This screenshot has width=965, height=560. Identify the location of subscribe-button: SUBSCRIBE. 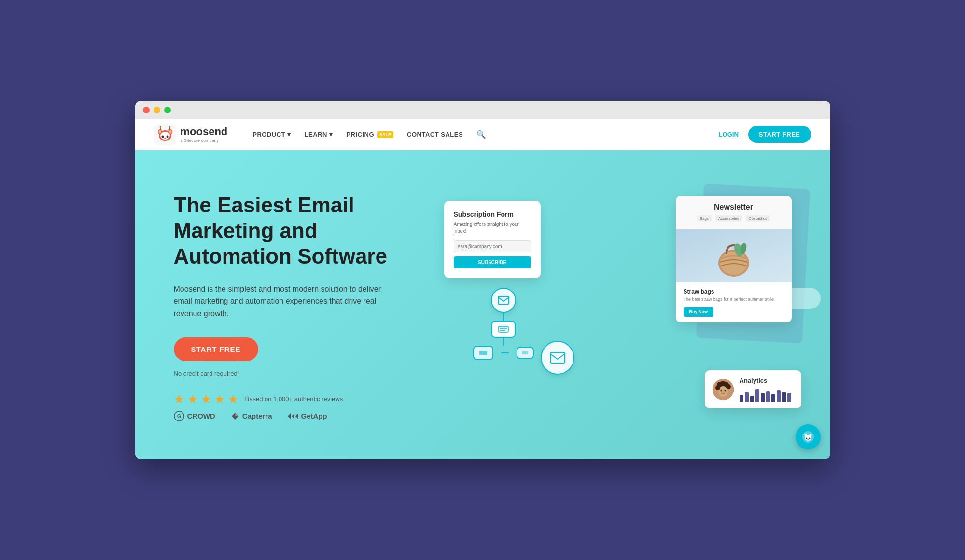
(492, 263).